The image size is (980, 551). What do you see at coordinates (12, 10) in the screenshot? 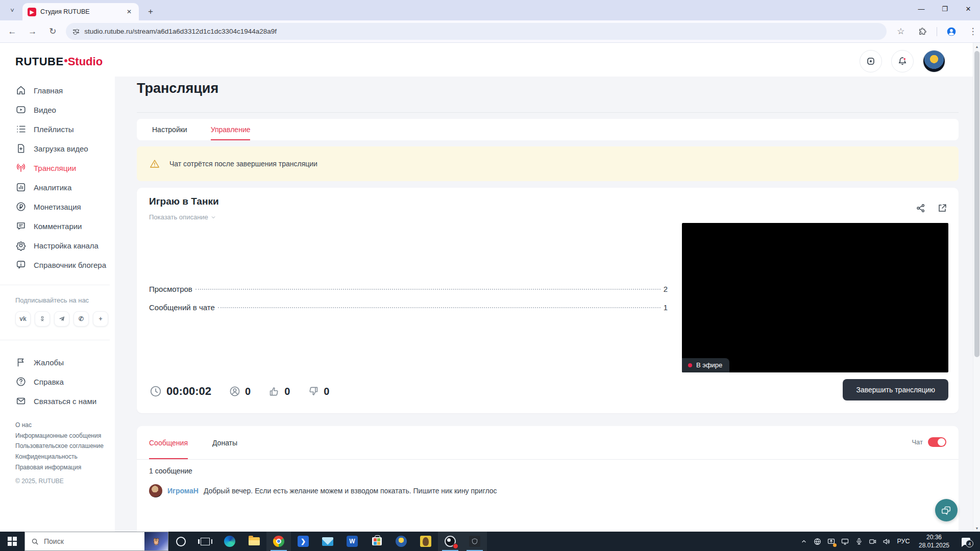
I see `tab-search-button: ˅` at bounding box center [12, 10].